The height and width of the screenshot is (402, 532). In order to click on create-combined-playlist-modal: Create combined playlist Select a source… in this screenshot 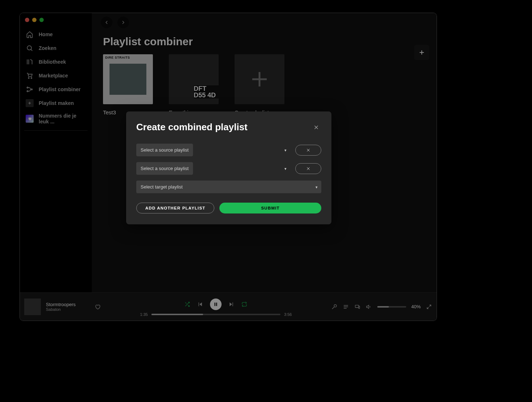, I will do `click(229, 168)`.